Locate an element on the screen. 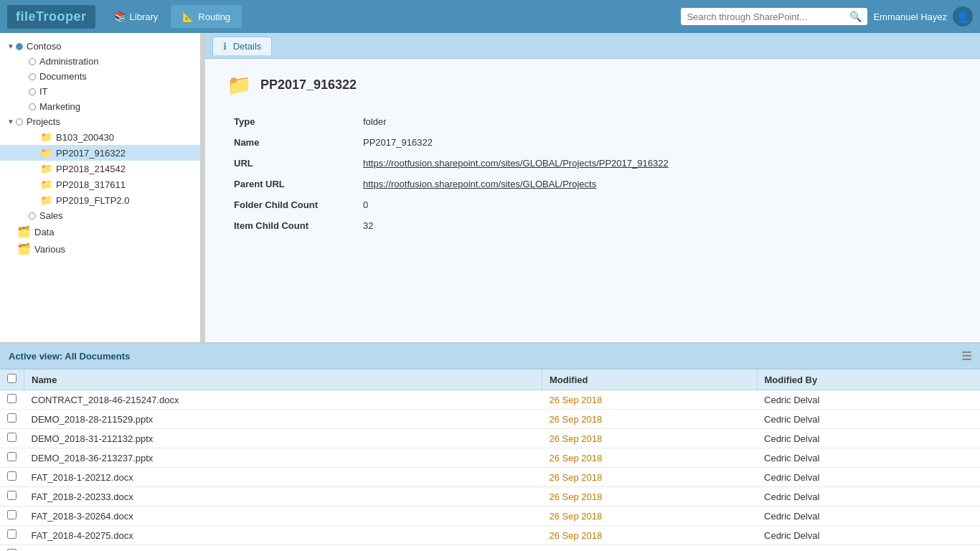 This screenshot has height=551, width=980. folder-icon-pp2019: 📁 is located at coordinates (46, 200).